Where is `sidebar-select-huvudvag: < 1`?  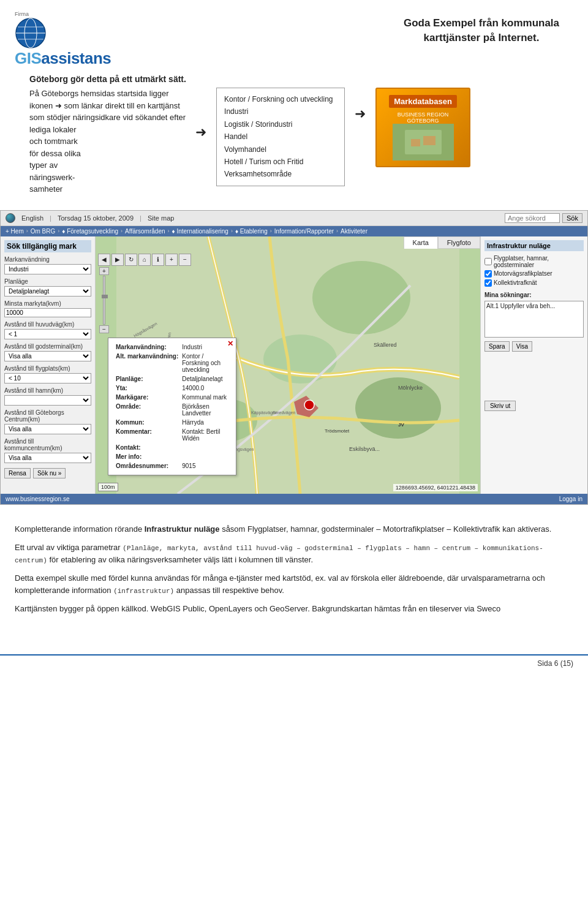
sidebar-select-huvudvag: < 1 is located at coordinates (48, 334).